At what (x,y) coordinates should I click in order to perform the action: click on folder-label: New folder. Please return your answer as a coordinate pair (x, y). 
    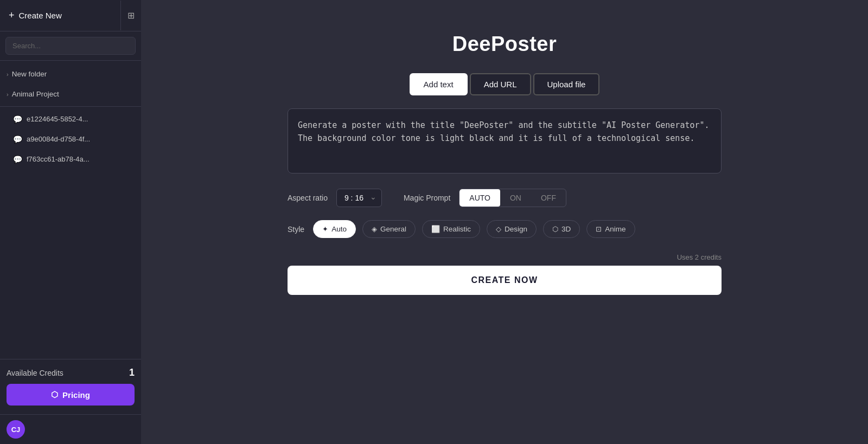
    Looking at the image, I should click on (60, 74).